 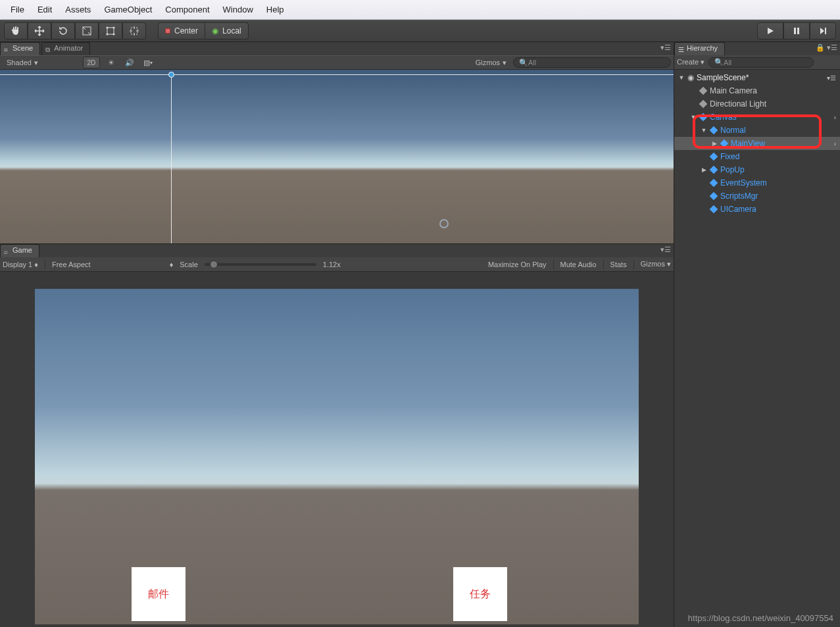 I want to click on pause-button, so click(x=797, y=31).